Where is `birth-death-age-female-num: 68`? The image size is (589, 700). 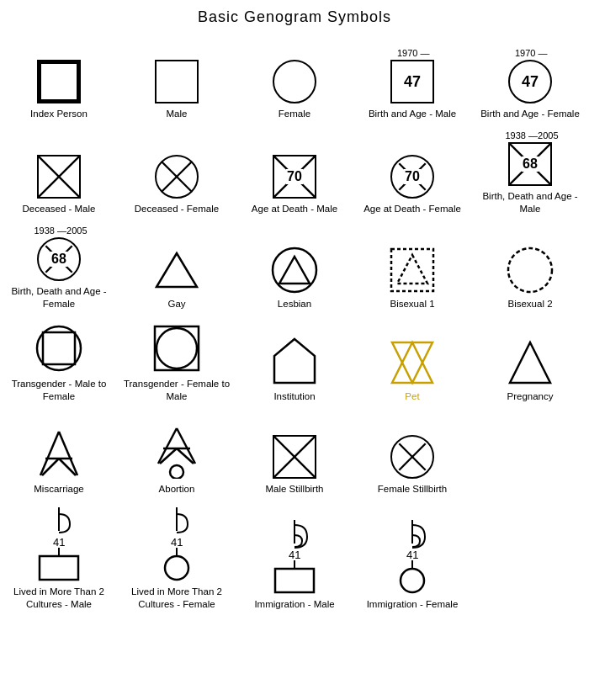
birth-death-age-female-num: 68 is located at coordinates (59, 259).